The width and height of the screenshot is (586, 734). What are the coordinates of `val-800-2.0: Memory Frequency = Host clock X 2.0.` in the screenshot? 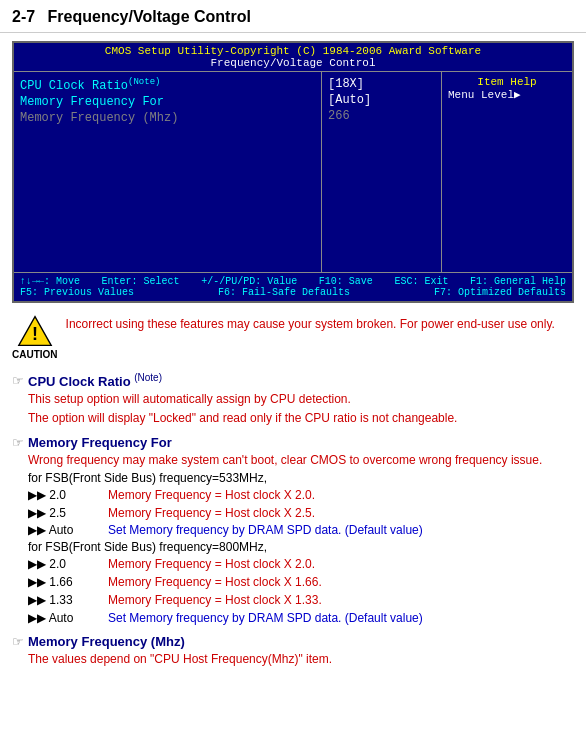 It's located at (341, 564).